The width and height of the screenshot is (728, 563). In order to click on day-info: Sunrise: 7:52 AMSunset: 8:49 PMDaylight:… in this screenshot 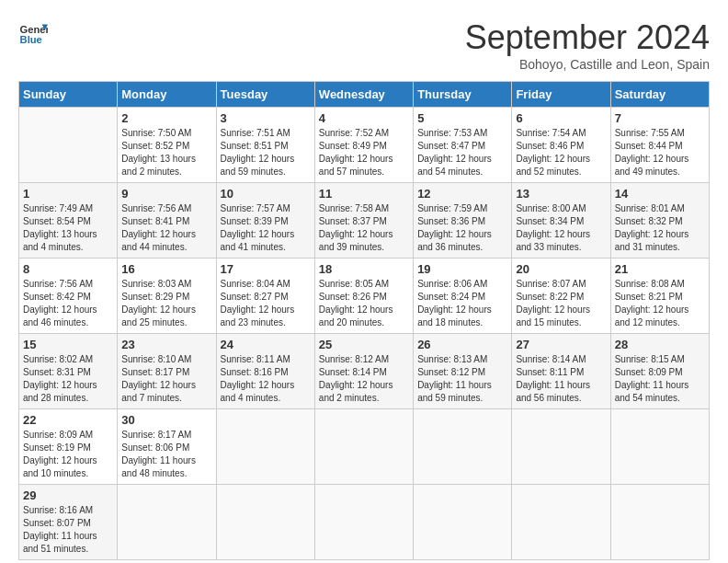, I will do `click(364, 153)`.